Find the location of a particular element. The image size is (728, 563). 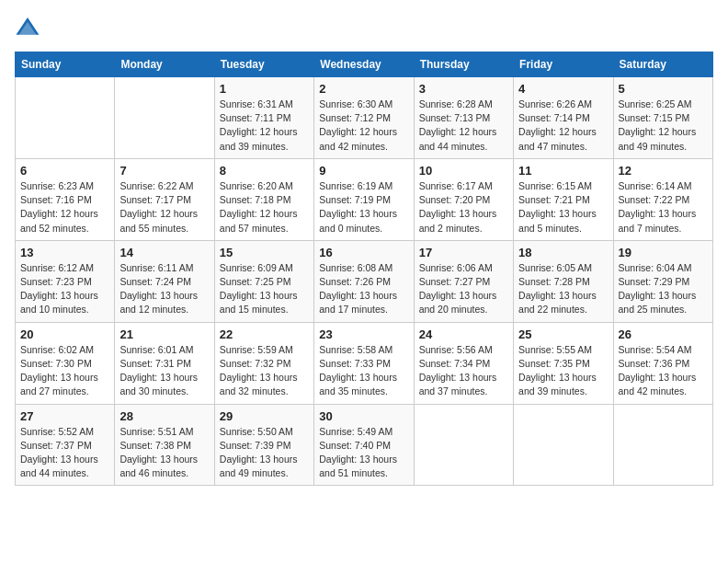

day-detail: Sunrise: 5:49 AM Sunset: 7:40 PM Dayligh… is located at coordinates (364, 453).